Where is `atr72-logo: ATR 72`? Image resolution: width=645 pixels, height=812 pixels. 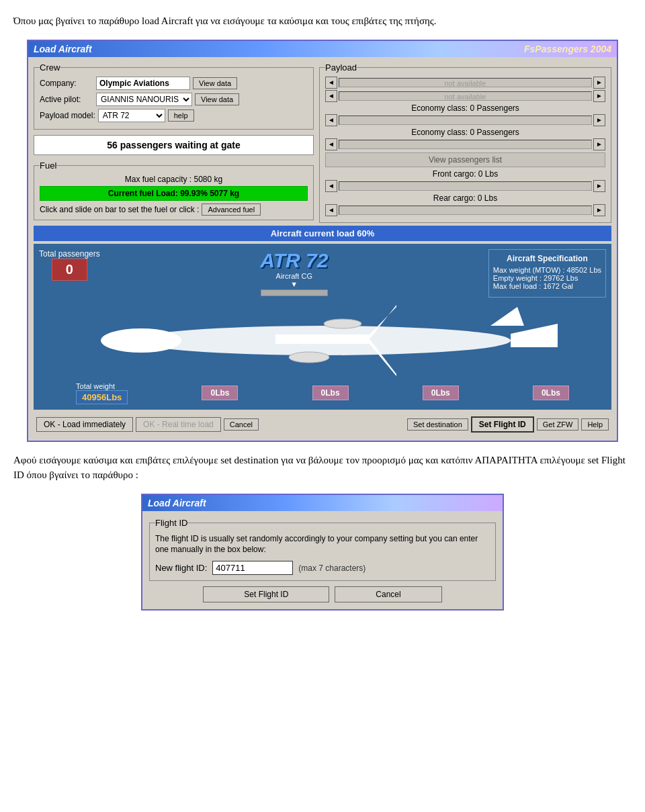 atr72-logo: ATR 72 is located at coordinates (294, 261).